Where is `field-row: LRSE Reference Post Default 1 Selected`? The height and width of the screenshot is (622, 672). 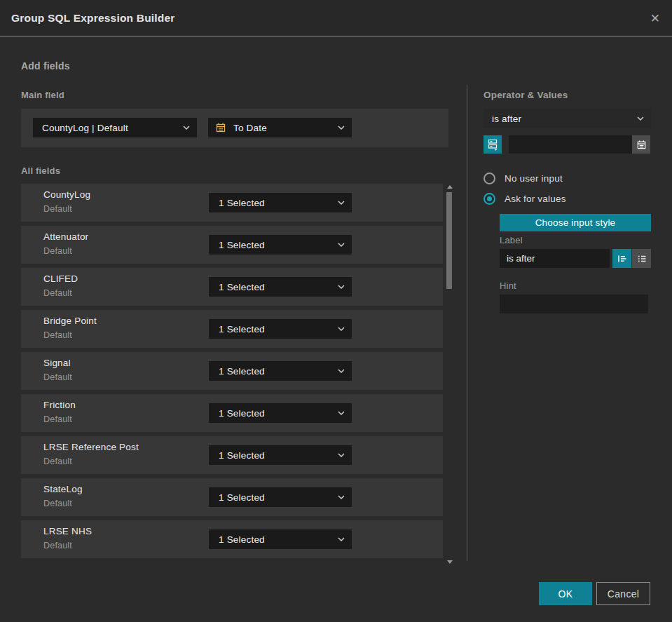
field-row: LRSE Reference Post Default 1 Selected is located at coordinates (232, 455).